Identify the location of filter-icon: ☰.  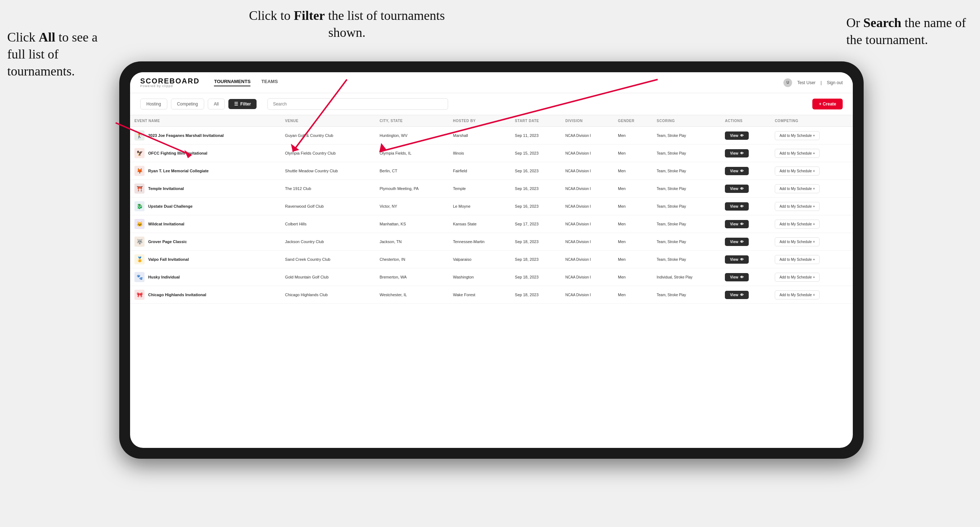
(236, 104).